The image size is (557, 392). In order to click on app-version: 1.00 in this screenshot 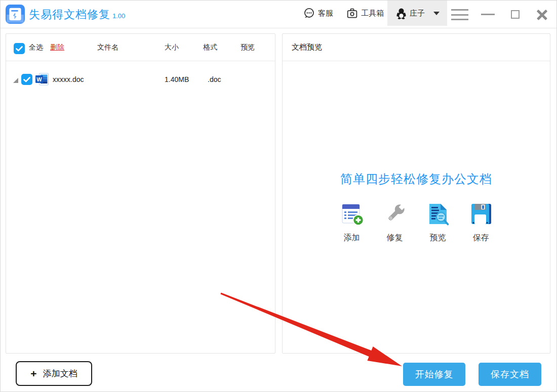, I will do `click(118, 16)`.